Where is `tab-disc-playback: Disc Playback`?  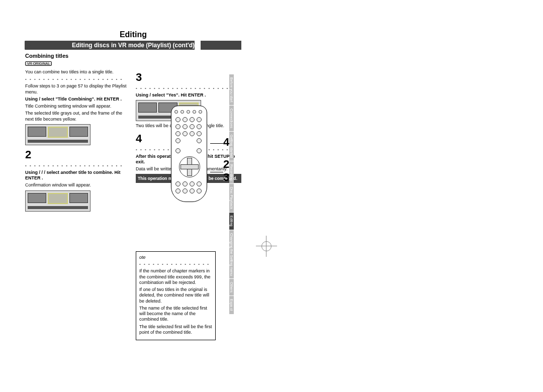 tab-disc-playback: Disc Playback is located at coordinates (231, 198).